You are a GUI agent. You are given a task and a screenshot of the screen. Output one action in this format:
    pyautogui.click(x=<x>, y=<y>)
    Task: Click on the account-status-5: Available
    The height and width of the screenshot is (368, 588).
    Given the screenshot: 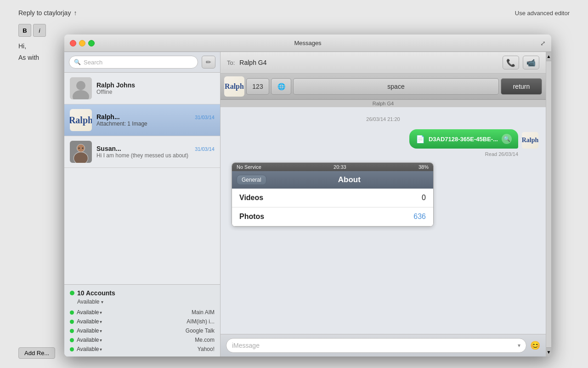 What is the action you would take?
    pyautogui.click(x=88, y=349)
    